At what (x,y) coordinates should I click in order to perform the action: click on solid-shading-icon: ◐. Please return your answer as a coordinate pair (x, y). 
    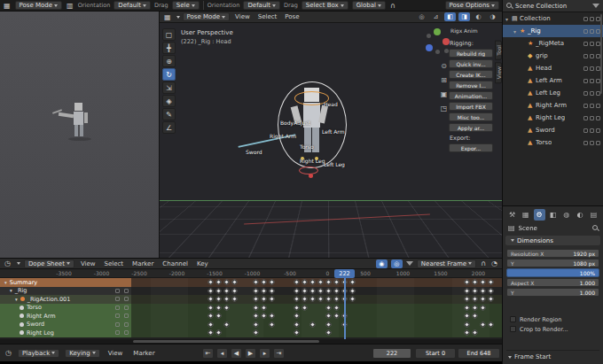
    Looking at the image, I should click on (479, 17).